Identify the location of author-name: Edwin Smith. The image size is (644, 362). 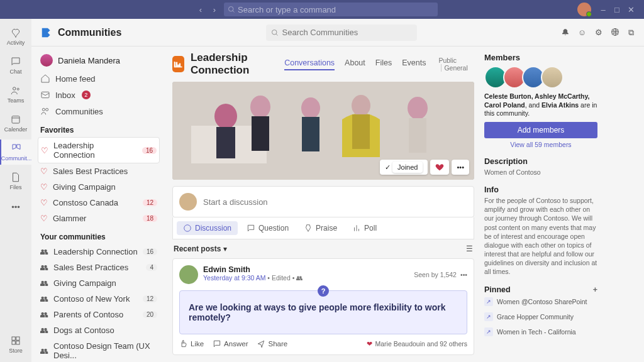
(253, 270).